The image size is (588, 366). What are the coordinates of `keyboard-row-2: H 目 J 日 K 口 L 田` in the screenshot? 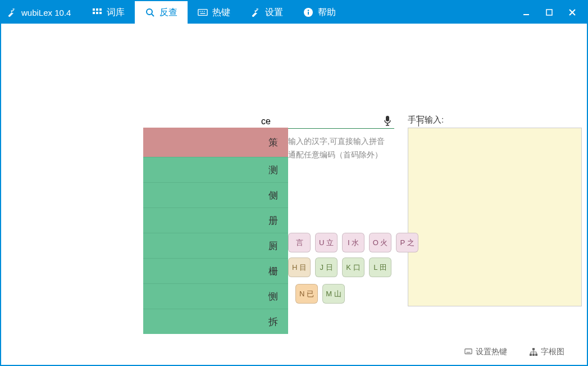 It's located at (340, 268).